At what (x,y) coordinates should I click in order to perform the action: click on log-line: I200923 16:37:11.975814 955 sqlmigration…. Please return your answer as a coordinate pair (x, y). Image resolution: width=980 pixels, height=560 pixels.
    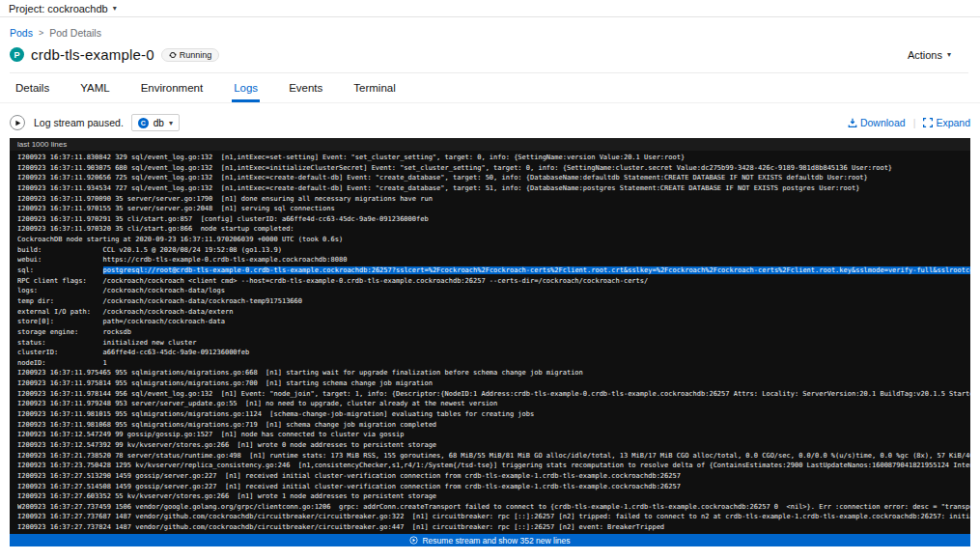
    Looking at the image, I should click on (494, 384).